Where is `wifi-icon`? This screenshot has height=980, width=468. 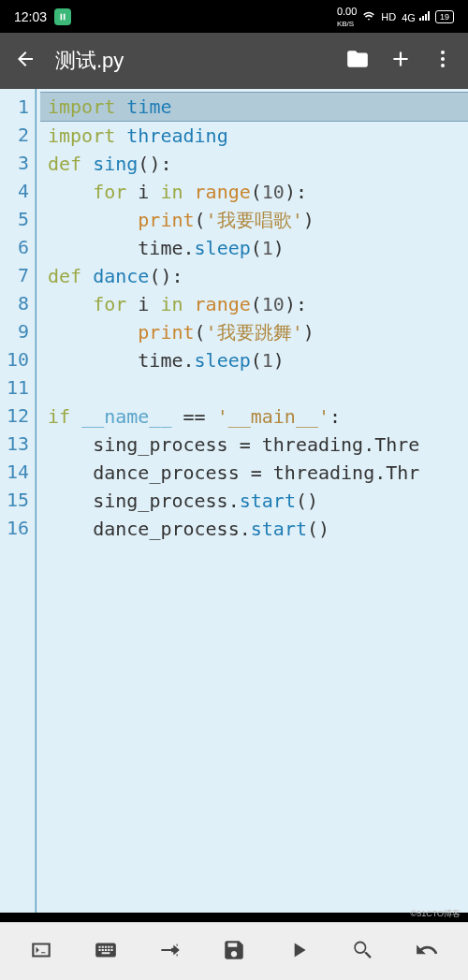
wifi-icon is located at coordinates (369, 17).